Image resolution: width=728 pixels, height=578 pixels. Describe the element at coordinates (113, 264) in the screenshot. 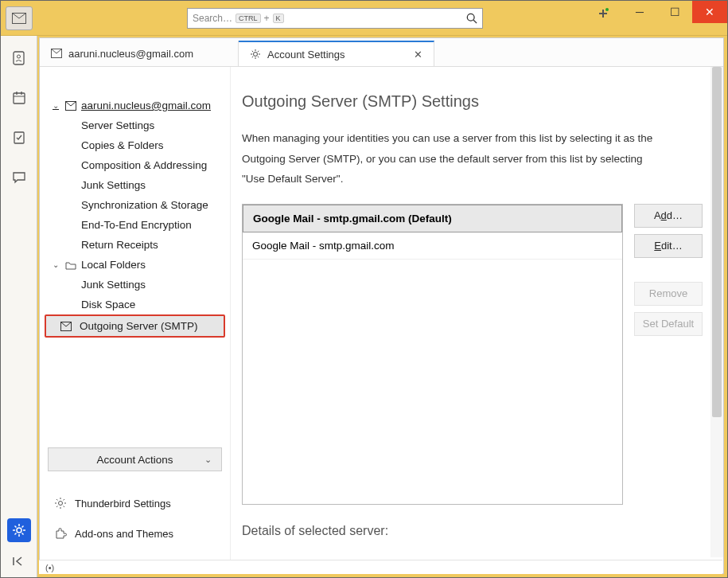

I see `tree-local-folders-label: Local Folders` at that location.